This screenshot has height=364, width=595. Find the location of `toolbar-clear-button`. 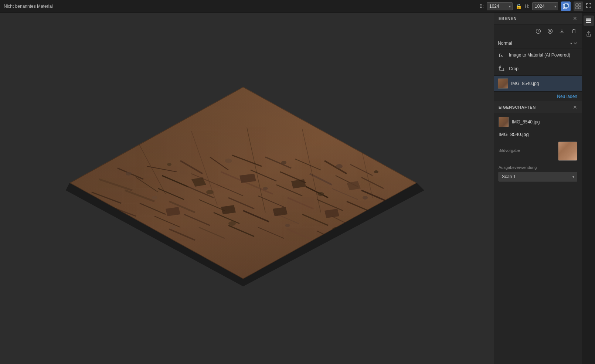

toolbar-clear-button is located at coordinates (550, 31).